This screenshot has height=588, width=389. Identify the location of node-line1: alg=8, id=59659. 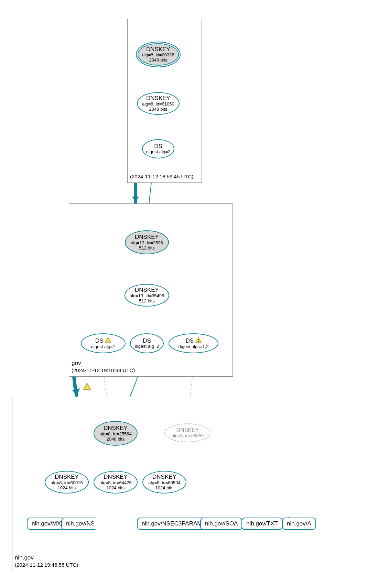
(188, 436).